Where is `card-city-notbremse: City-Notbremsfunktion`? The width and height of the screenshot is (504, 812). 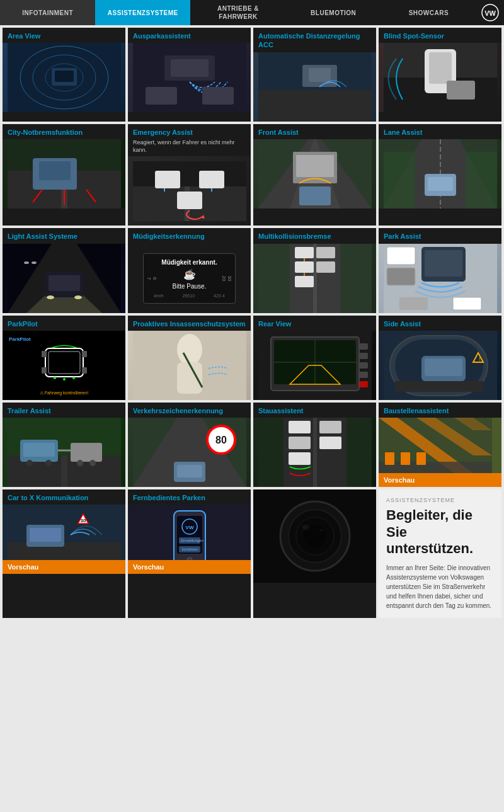 card-city-notbremse: City-Notbremsfunktion is located at coordinates (64, 175).